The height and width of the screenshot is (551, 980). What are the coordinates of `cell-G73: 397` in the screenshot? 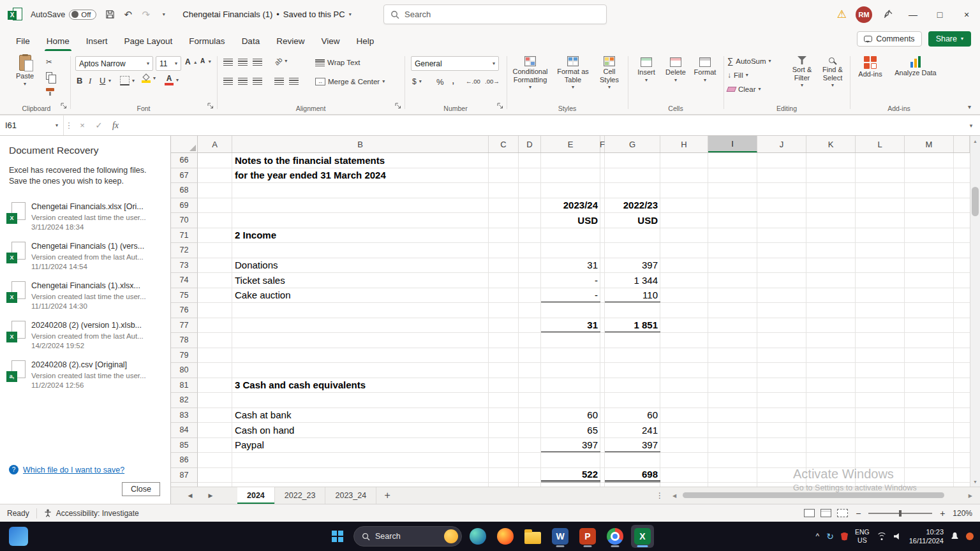 It's located at (633, 265).